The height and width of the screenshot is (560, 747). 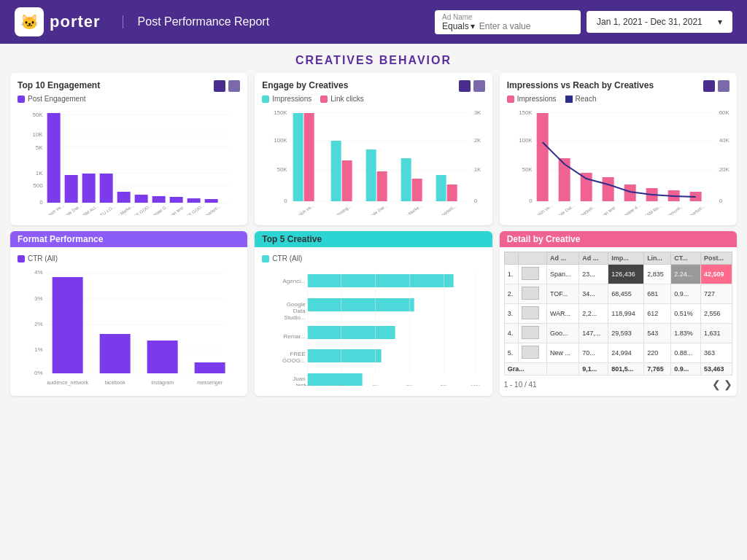 What do you see at coordinates (128, 85) in the screenshot?
I see `top10-title: Top 10 Engagement` at bounding box center [128, 85].